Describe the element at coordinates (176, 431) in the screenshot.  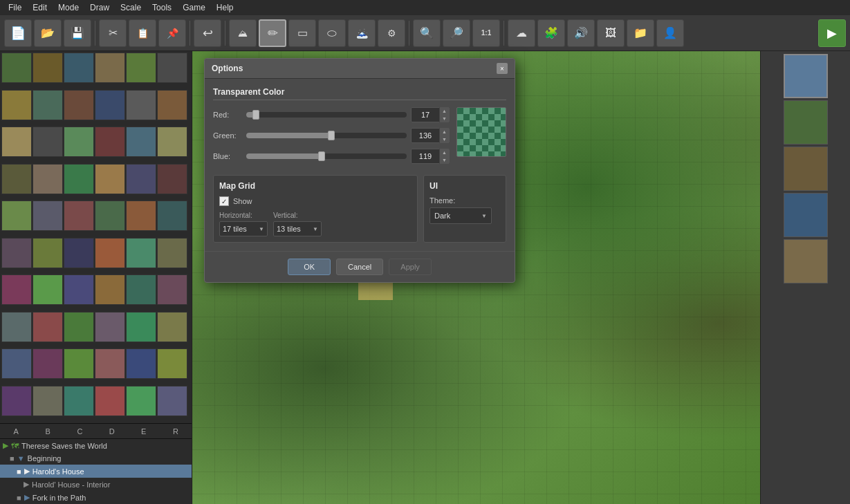
I see `tile-label-r: R` at that location.